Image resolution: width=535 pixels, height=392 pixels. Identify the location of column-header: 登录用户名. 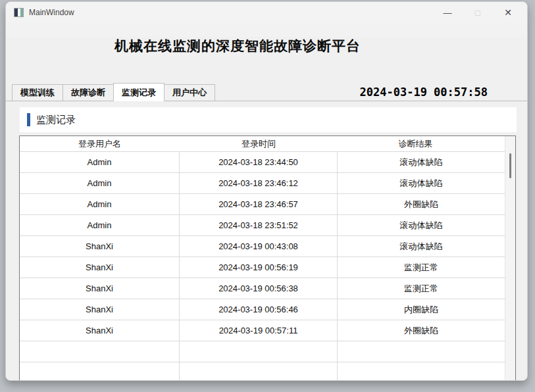
(100, 143).